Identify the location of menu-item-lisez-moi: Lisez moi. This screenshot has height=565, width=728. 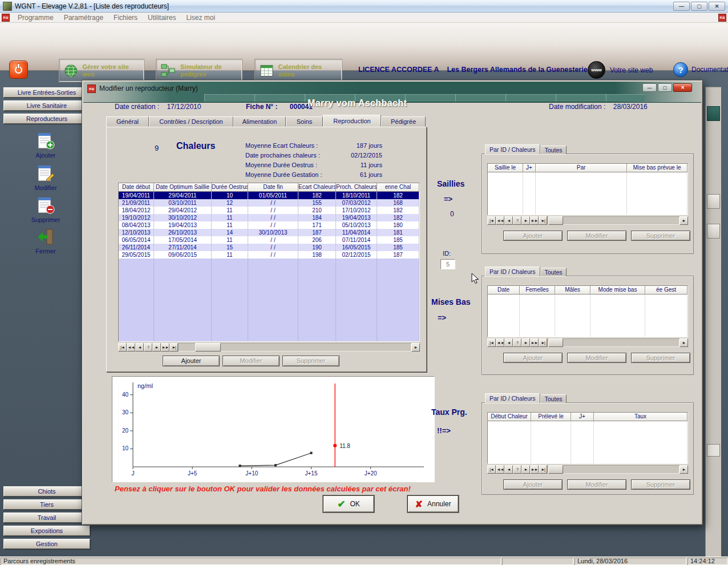
(201, 18).